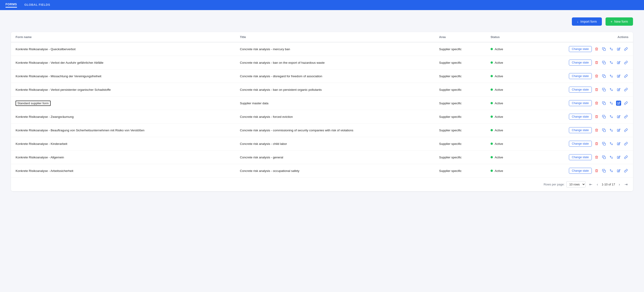 Image resolution: width=644 pixels, height=292 pixels. What do you see at coordinates (322, 103) in the screenshot?
I see `table-row: Standard supplier formSupplier master da…` at bounding box center [322, 103].